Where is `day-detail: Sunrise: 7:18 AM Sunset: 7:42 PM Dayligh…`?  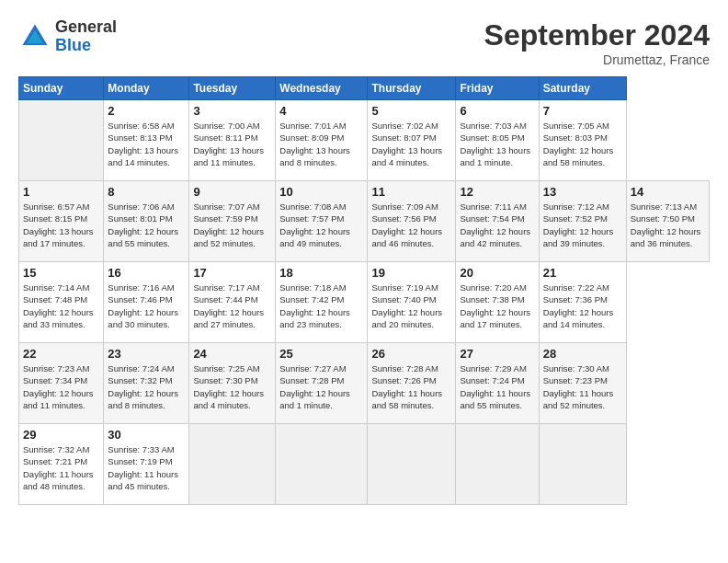 day-detail: Sunrise: 7:18 AM Sunset: 7:42 PM Dayligh… is located at coordinates (322, 305).